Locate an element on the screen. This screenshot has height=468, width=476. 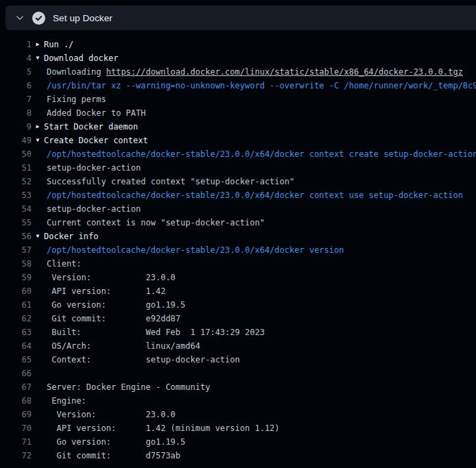
line-number: 53 is located at coordinates (16, 195).